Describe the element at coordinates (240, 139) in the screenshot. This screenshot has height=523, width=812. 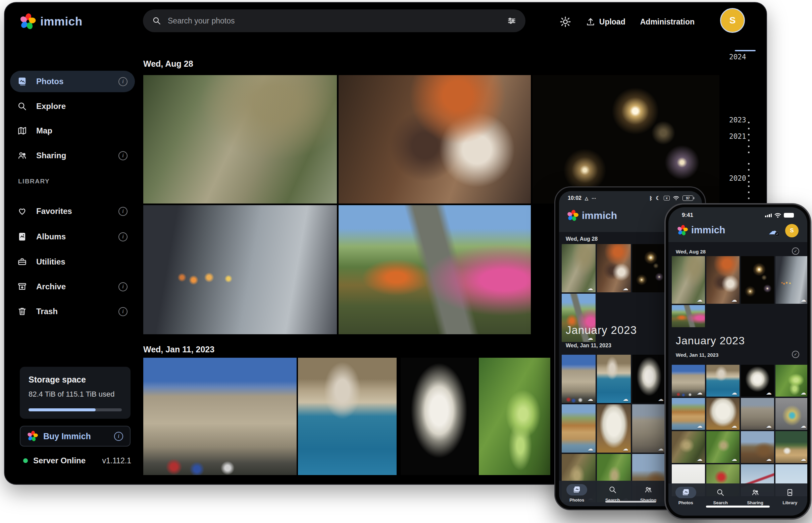
I see `photo-zoo-monkeys` at that location.